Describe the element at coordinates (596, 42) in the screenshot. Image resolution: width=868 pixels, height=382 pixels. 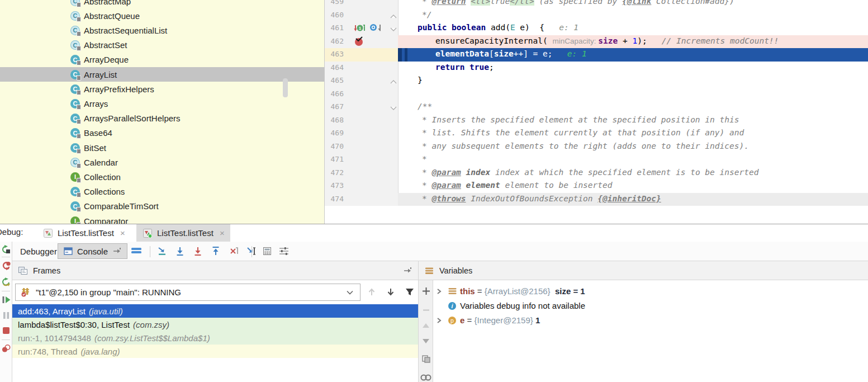
I see `code-line-462: 462?ensureCapacityInternal( minCapacity:…` at that location.